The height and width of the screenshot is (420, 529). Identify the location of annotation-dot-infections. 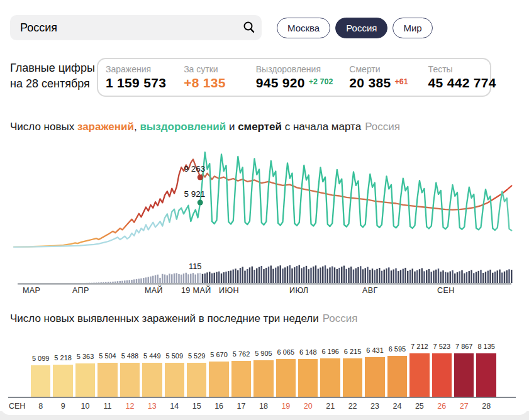
(200, 177).